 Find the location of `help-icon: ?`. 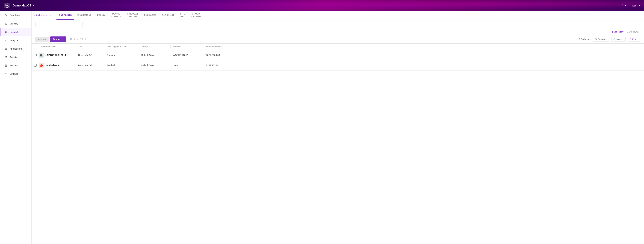

help-icon: ? is located at coordinates (622, 6).